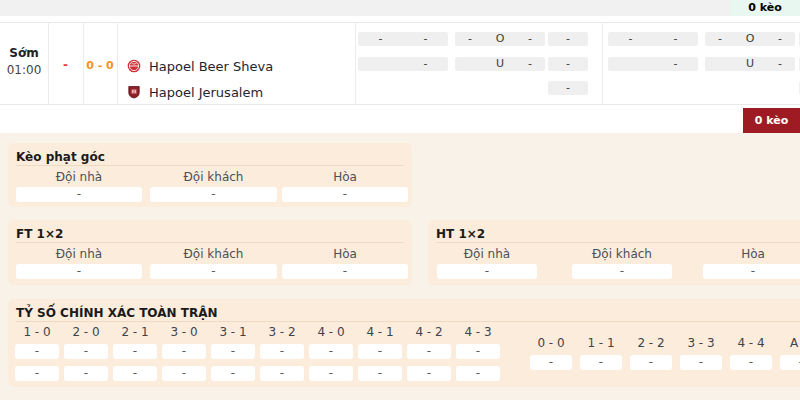  Describe the element at coordinates (233, 332) in the screenshot. I see `score-label: 3 - 1` at that location.